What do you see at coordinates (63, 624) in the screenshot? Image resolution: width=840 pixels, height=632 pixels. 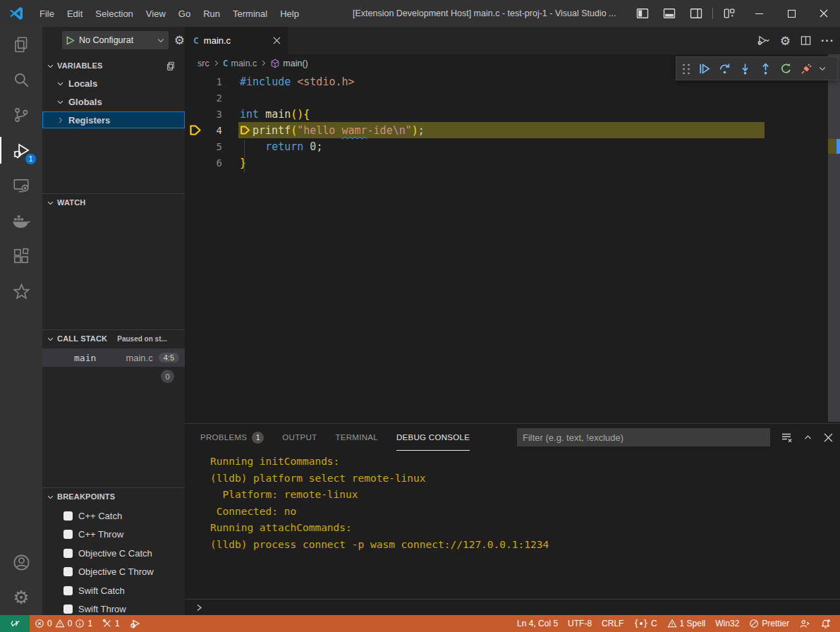 I see `problems-status: 0 0 1` at bounding box center [63, 624].